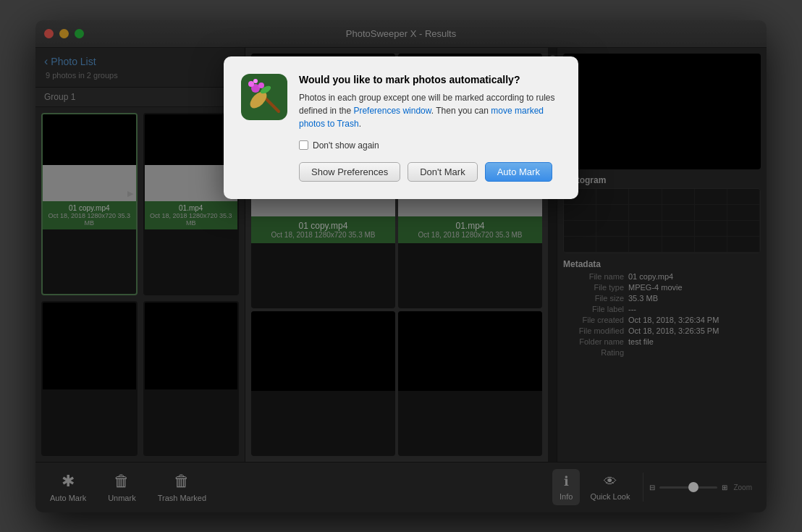  Describe the element at coordinates (350, 172) in the screenshot. I see `show-preferences-button: Show Preferences` at that location.